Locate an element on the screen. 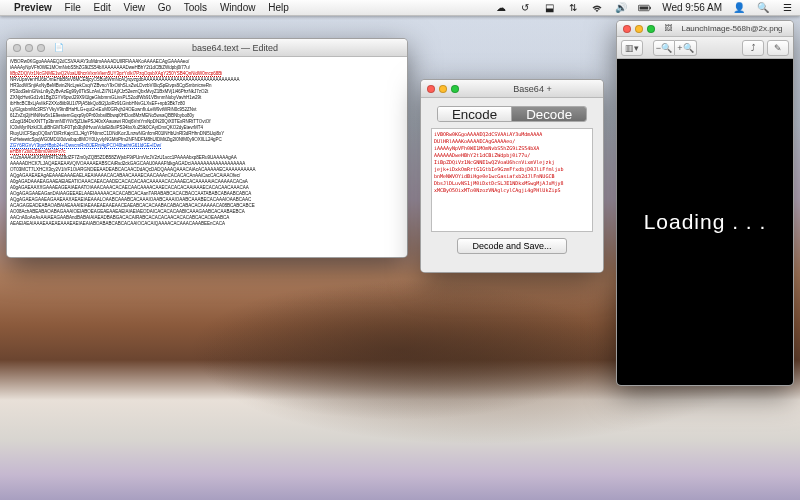 Image resolution: width=800 pixels, height=500 pixels. window-titlebar: Base64 + is located at coordinates (512, 89).